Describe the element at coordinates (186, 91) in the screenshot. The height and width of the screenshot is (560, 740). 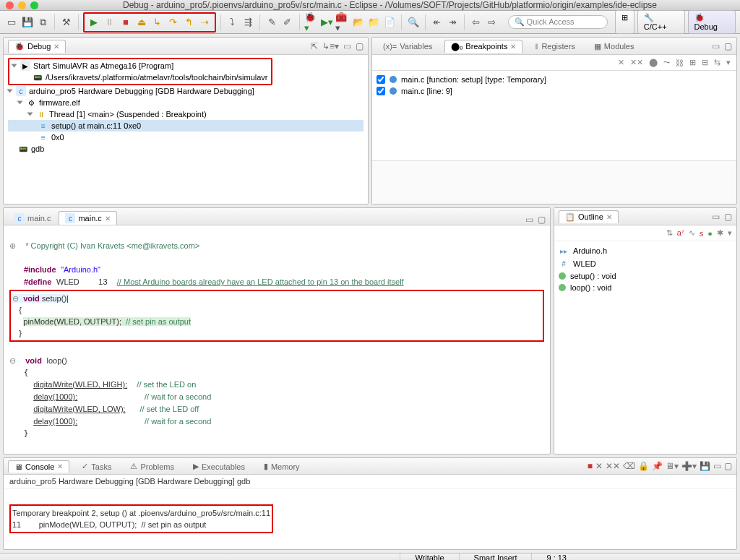
I see `hw-debug-row: carduino_pro5 Hardware Debugging [GDB Ha…` at that location.